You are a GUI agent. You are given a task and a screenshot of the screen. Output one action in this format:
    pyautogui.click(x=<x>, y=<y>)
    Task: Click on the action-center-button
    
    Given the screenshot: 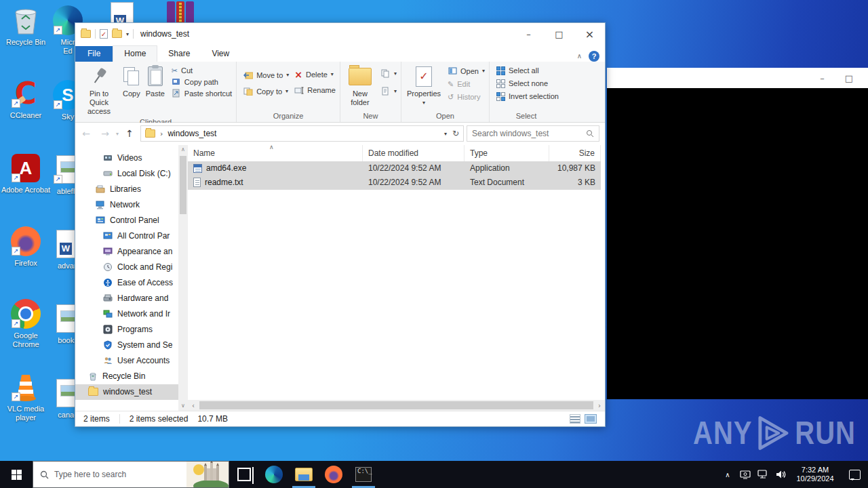 What is the action you would take?
    pyautogui.click(x=854, y=474)
    